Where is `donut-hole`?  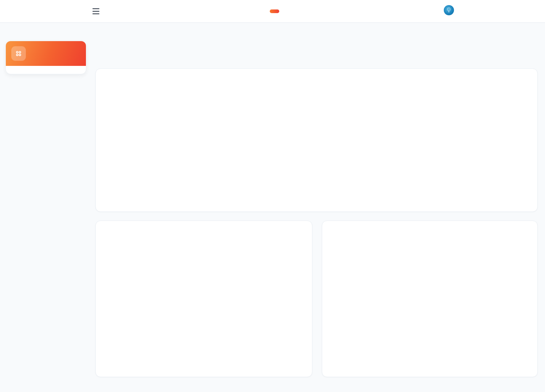 donut-hole is located at coordinates (367, 273).